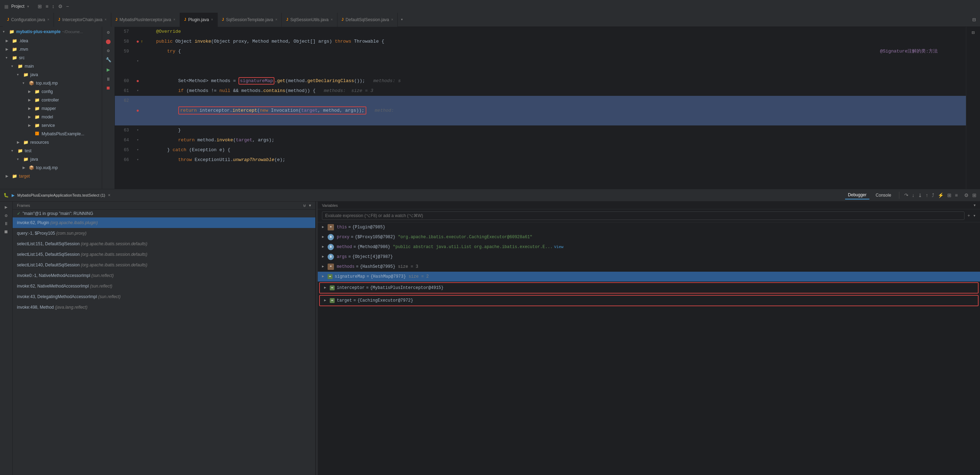  I want to click on tab-plugin: J Plugin.java ×, so click(199, 20).